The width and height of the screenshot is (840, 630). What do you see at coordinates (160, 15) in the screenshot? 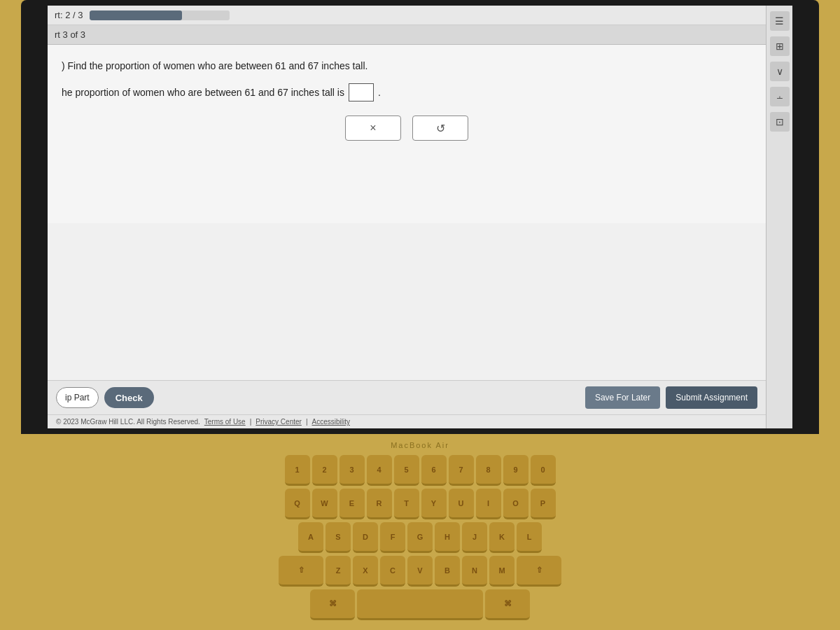
I see `progress-track` at bounding box center [160, 15].